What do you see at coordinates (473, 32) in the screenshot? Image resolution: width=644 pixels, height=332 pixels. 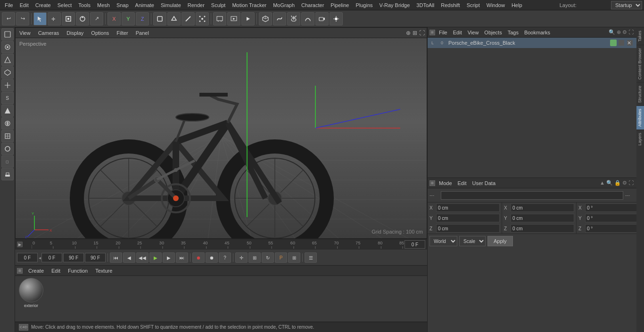 I see `om-view-menu: View` at bounding box center [473, 32].